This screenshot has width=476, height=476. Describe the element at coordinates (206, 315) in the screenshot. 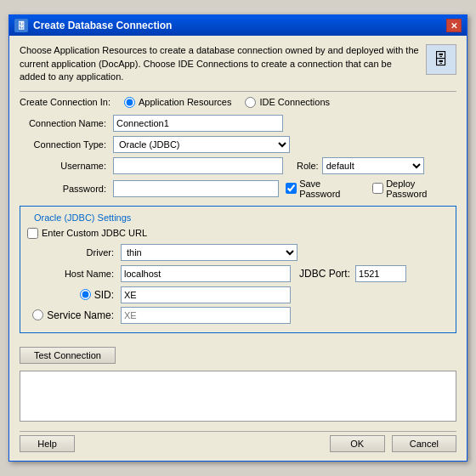

I see `service-name-input` at that location.